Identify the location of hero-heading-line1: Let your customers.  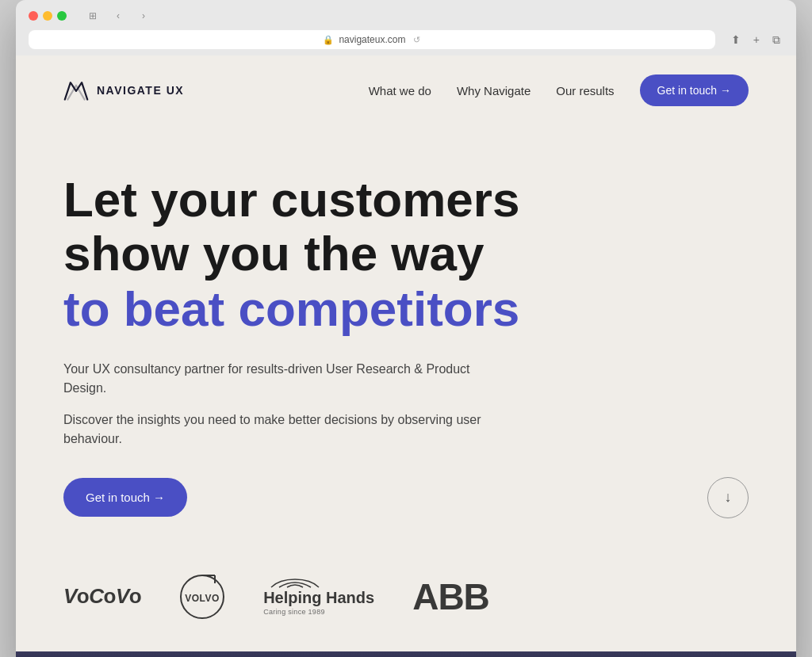
(406, 200).